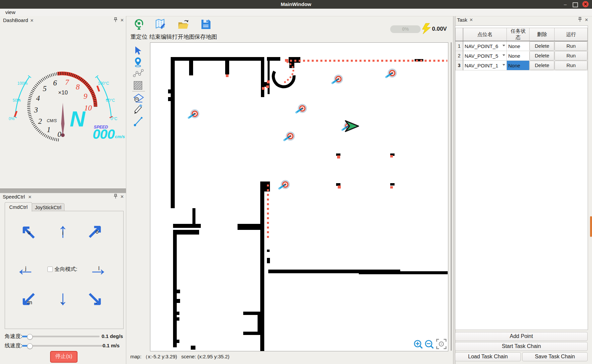 This screenshot has width=592, height=364. What do you see at coordinates (139, 25) in the screenshot?
I see `relocate-icon` at bounding box center [139, 25].